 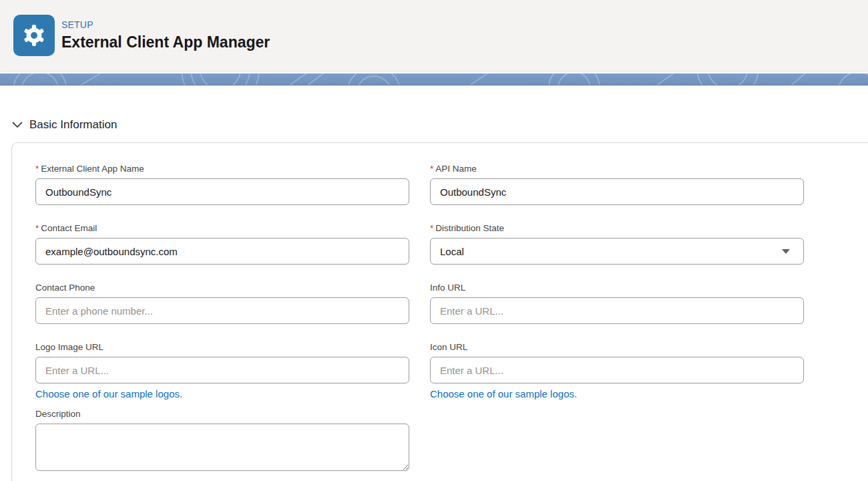 What do you see at coordinates (166, 42) in the screenshot?
I see `page-title: External Client App Manager` at bounding box center [166, 42].